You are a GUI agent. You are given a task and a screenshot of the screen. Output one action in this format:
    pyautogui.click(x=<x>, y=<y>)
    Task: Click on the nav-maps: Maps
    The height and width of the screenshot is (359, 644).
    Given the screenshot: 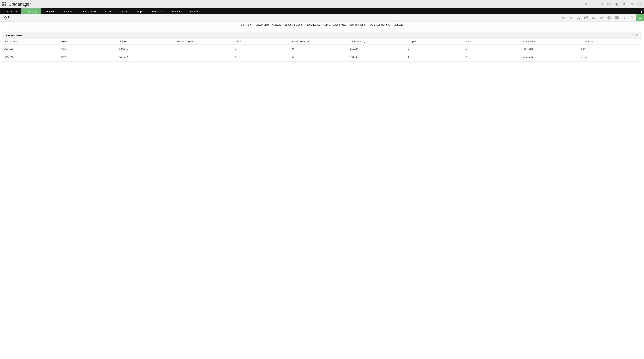 What is the action you would take?
    pyautogui.click(x=125, y=12)
    